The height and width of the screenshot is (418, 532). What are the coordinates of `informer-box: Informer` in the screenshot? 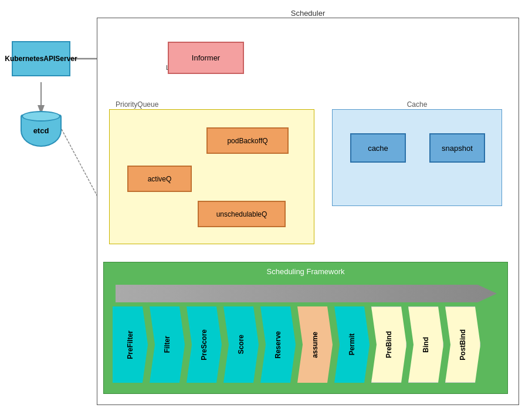 It's located at (206, 58).